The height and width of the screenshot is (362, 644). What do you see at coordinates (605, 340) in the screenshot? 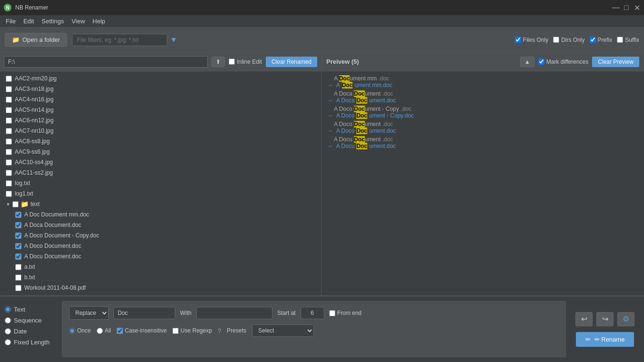
I see `rename-button: ✏ ✏ Rename` at bounding box center [605, 340].